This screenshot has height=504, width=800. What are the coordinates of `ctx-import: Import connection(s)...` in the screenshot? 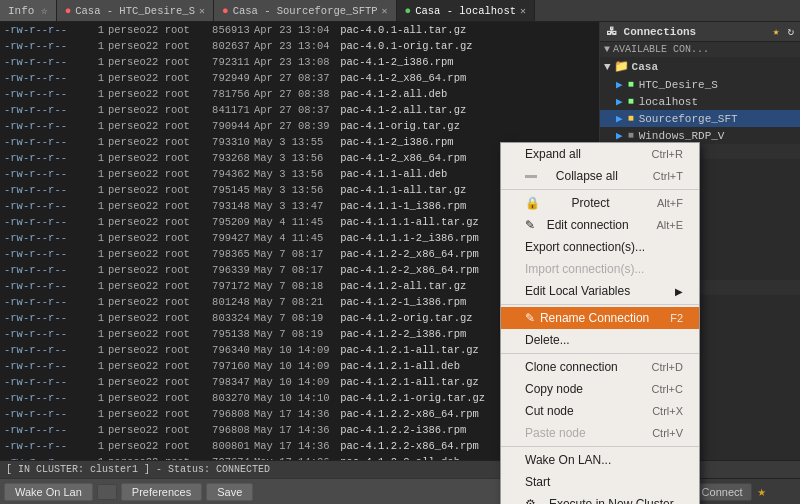 It's located at (600, 269).